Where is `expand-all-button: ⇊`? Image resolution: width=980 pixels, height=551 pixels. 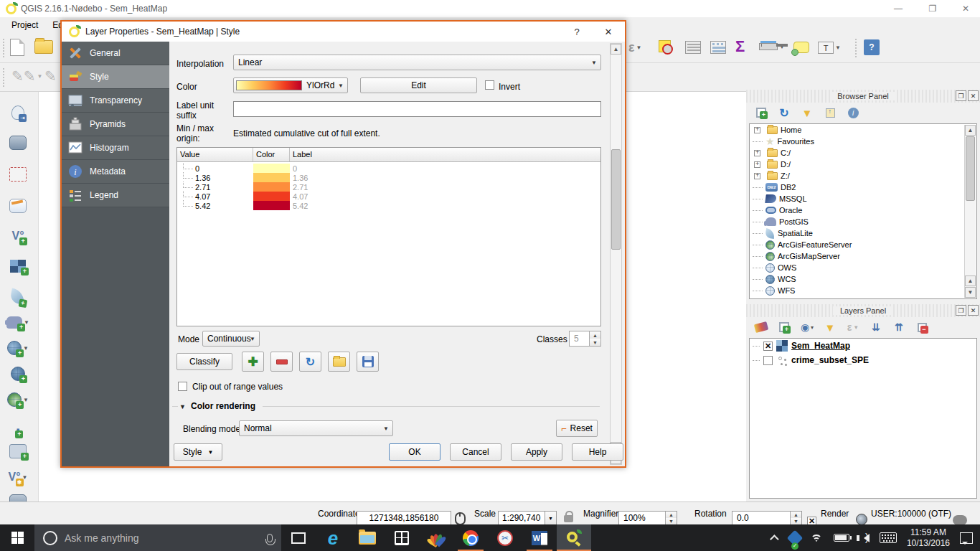
expand-all-button: ⇊ is located at coordinates (876, 327).